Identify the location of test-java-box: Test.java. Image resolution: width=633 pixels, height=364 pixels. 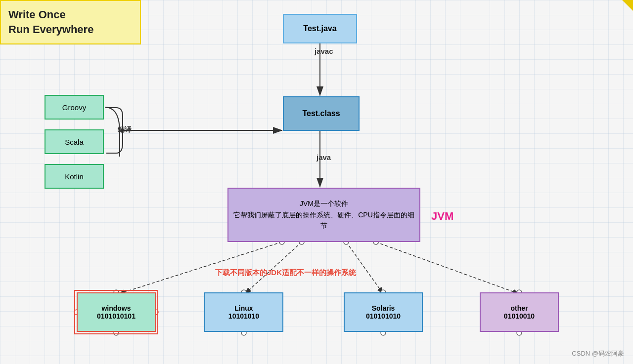
(320, 29).